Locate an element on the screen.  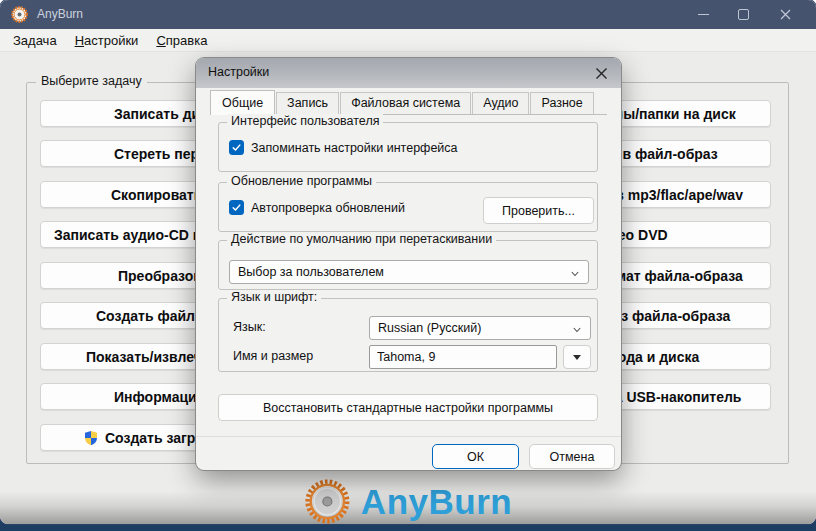
tab-file-system: Файловая система is located at coordinates (406, 103).